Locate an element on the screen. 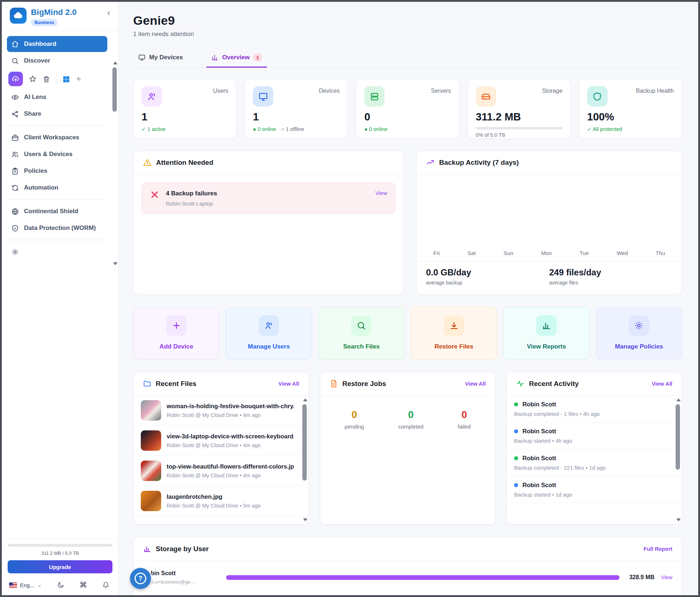 This screenshot has height=597, width=700. notifications-bell-icon is located at coordinates (106, 585).